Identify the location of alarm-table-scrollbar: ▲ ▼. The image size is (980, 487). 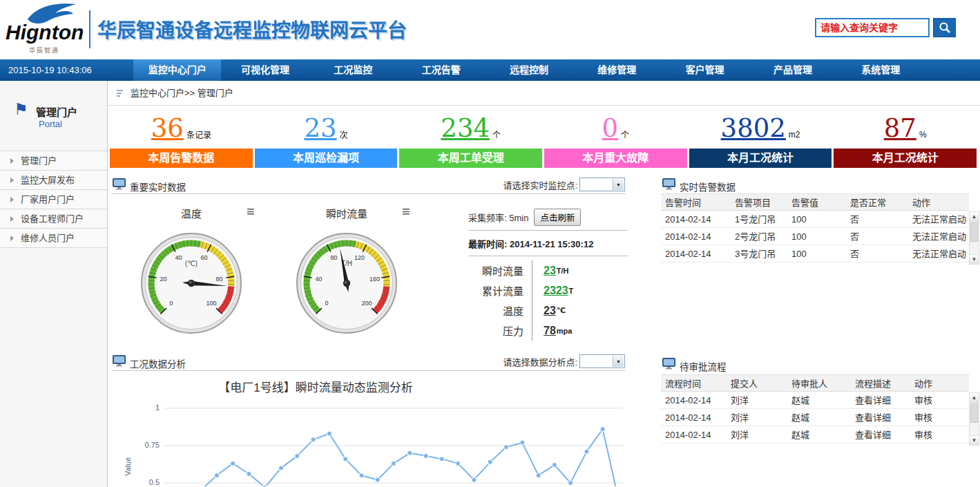
(974, 238).